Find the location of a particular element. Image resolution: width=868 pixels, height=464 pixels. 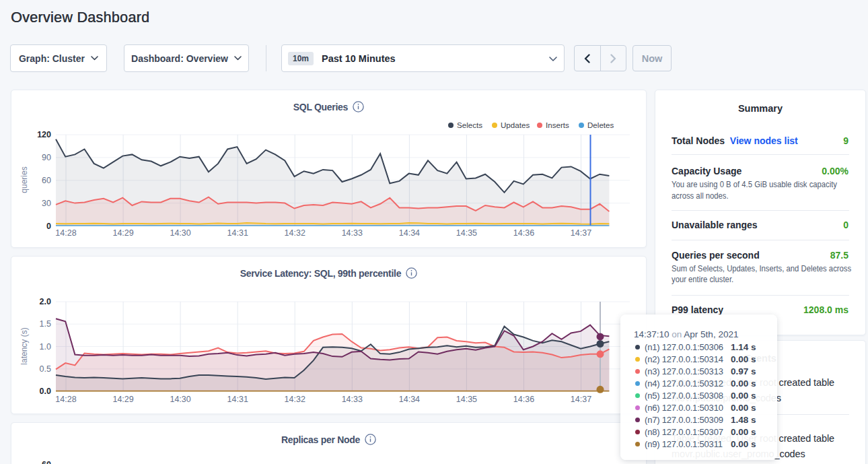

svg-text: 2.0 is located at coordinates (46, 302).